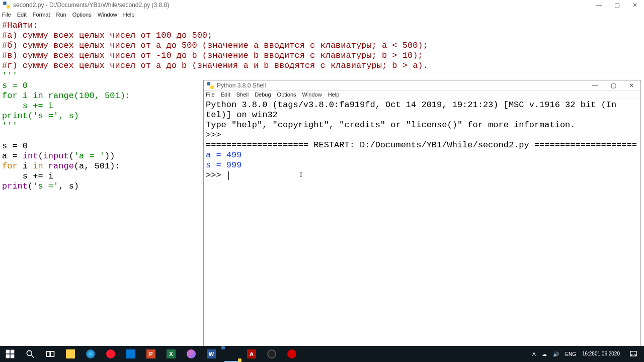 The height and width of the screenshot is (362, 644). Describe the element at coordinates (243, 95) in the screenshot. I see `shell-menu-shell: Shell` at that location.